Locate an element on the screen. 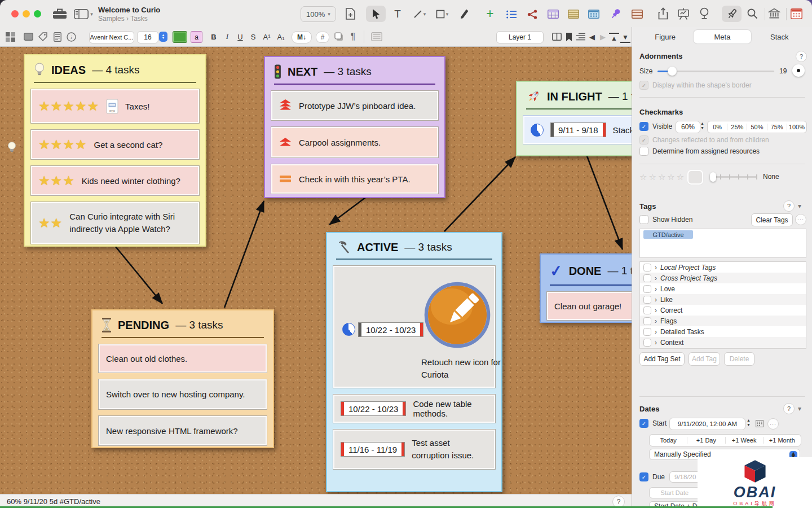 This screenshot has width=812, height=508. date-options-button: ··· is located at coordinates (773, 424).